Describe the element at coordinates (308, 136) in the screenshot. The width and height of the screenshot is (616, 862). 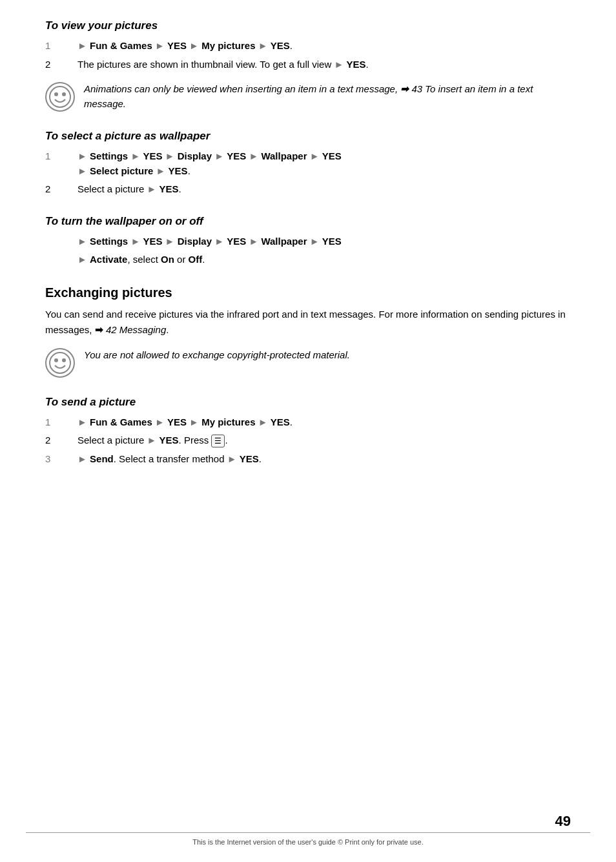
I see `section-title-wallpaper: To select a picture as wallpaper` at that location.